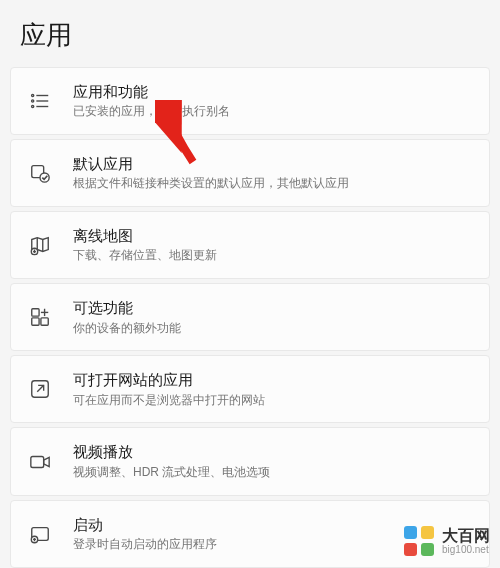 The height and width of the screenshot is (568, 500). What do you see at coordinates (250, 101) in the screenshot?
I see `apps-features-item: 应用和功能 已安装的应用， 用执行别名` at bounding box center [250, 101].